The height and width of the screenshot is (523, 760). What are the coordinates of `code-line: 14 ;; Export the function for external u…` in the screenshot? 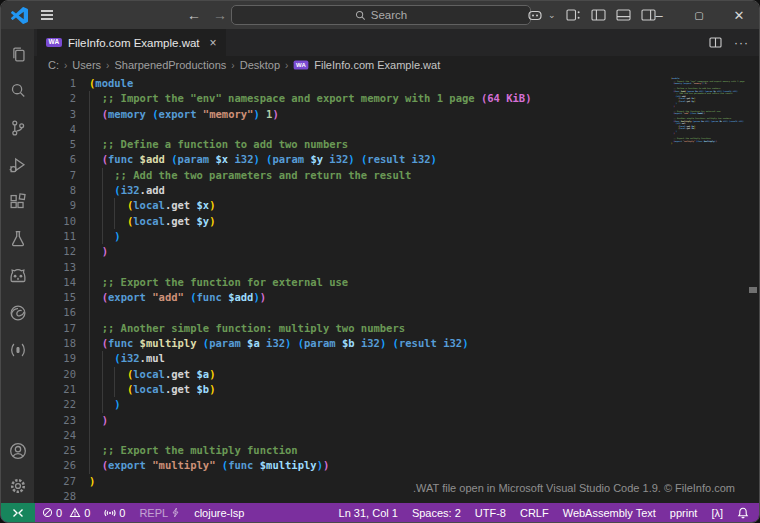 It's located at (396, 282).